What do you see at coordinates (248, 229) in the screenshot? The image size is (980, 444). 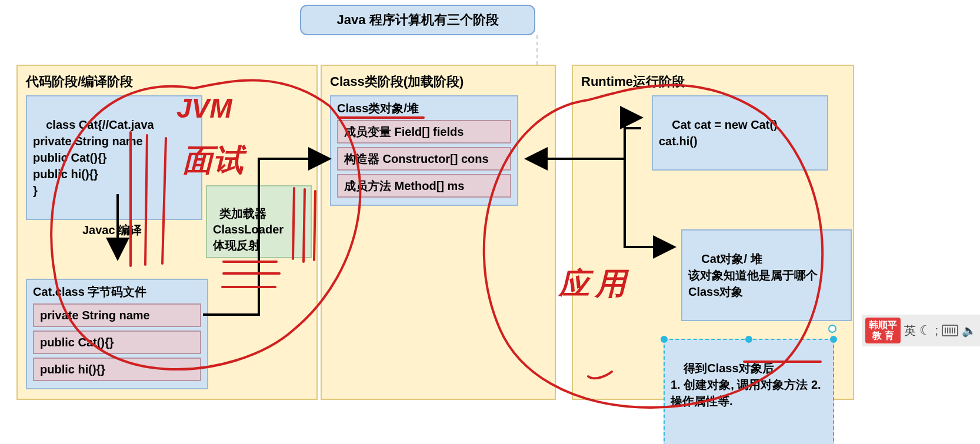 I see `classloader-text: 类加载器 ClassLoader 体现反射` at bounding box center [248, 229].